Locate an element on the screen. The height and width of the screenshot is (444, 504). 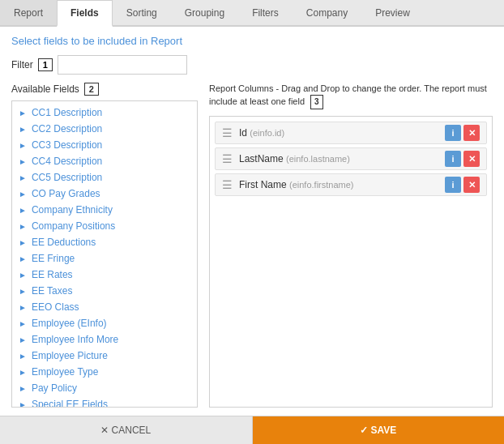
table-row: ☰ LastName (einfo.lastname) i ✕ is located at coordinates (351, 159).